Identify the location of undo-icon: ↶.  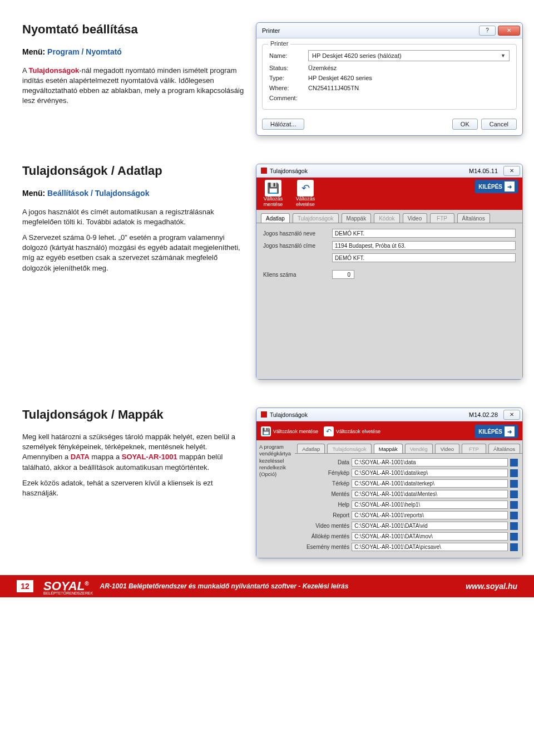
(305, 188).